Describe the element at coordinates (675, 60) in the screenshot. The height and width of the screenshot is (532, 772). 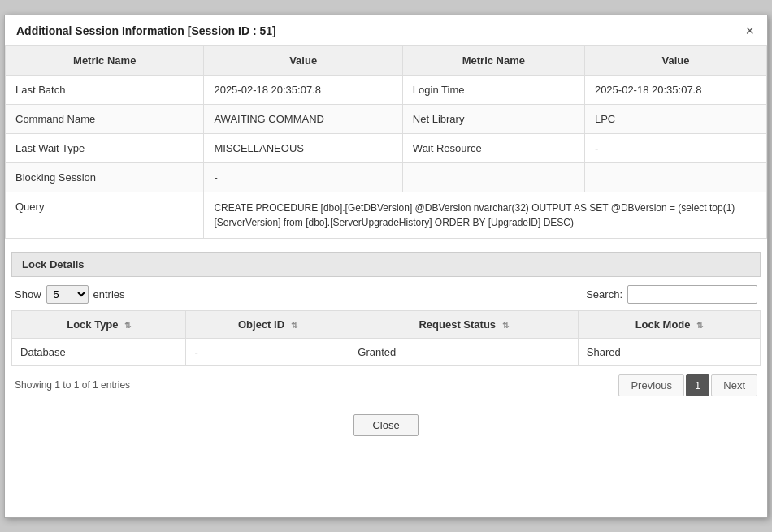
I see `col-value-2-header: Value` at that location.